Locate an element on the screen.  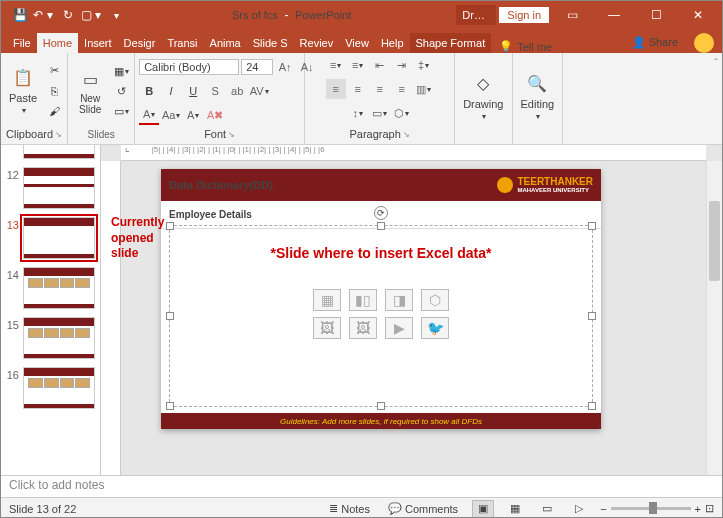
feedback-smiley-icon is located at coordinates (704, 43).